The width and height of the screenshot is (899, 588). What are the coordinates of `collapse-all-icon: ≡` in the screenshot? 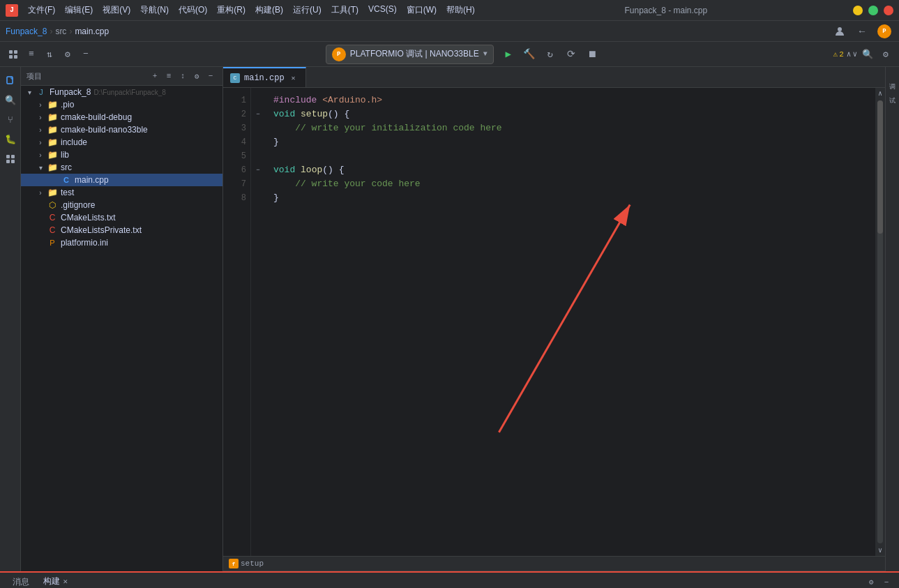 It's located at (169, 76).